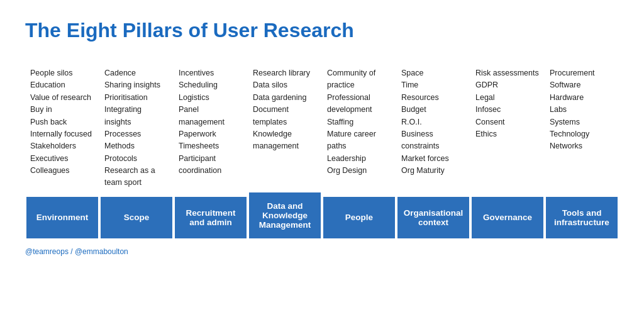  What do you see at coordinates (582, 73) in the screenshot?
I see `pillar-item: Procurement` at bounding box center [582, 73].